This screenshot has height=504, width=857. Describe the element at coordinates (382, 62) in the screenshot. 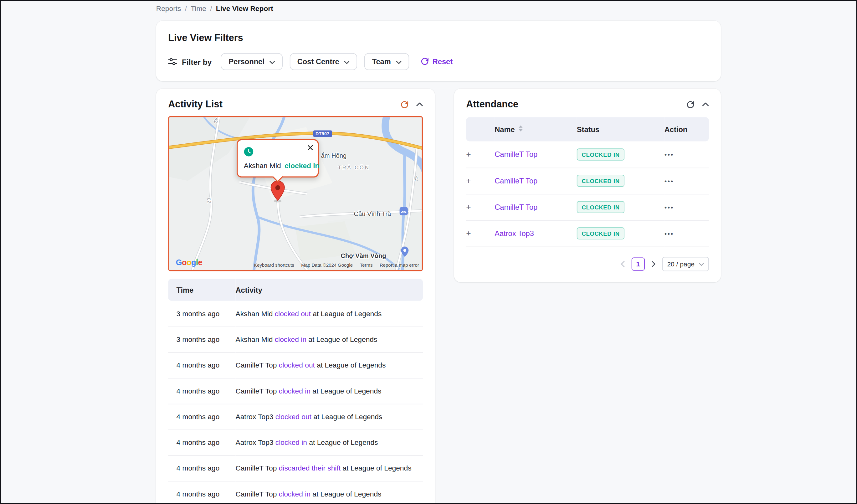

I see `team-filter-label: Team` at that location.